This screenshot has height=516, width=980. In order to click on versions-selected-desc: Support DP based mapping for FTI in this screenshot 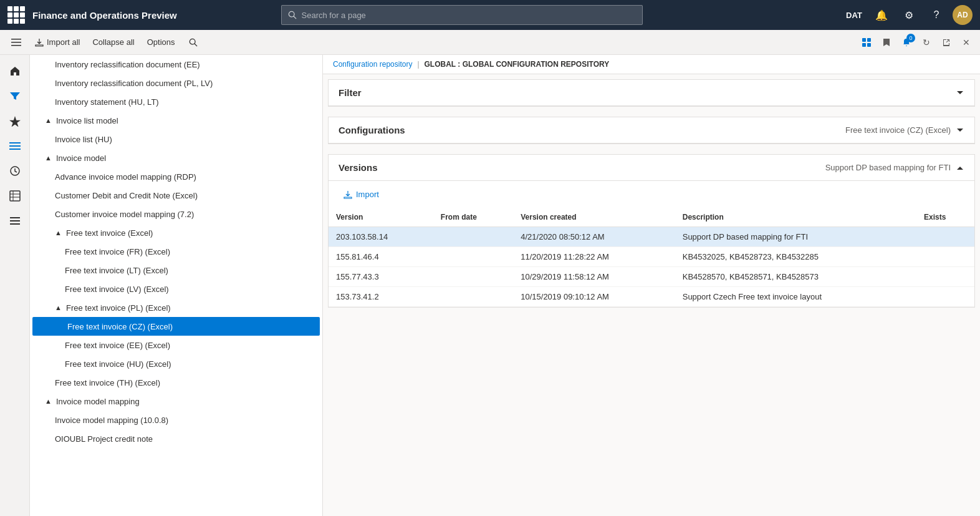, I will do `click(888, 167)`.